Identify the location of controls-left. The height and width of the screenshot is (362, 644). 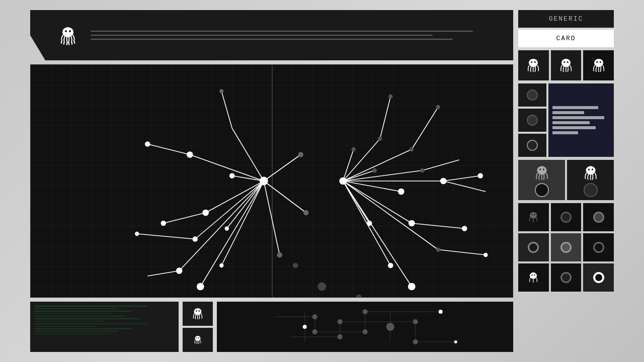
(532, 120).